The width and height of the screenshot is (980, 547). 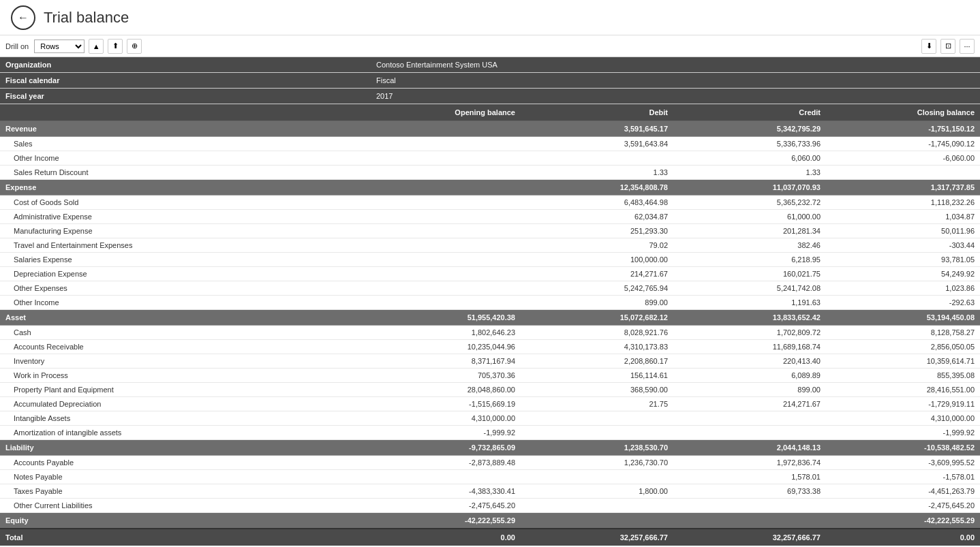 I want to click on cell-closing: -4,451,263.79, so click(x=903, y=492).